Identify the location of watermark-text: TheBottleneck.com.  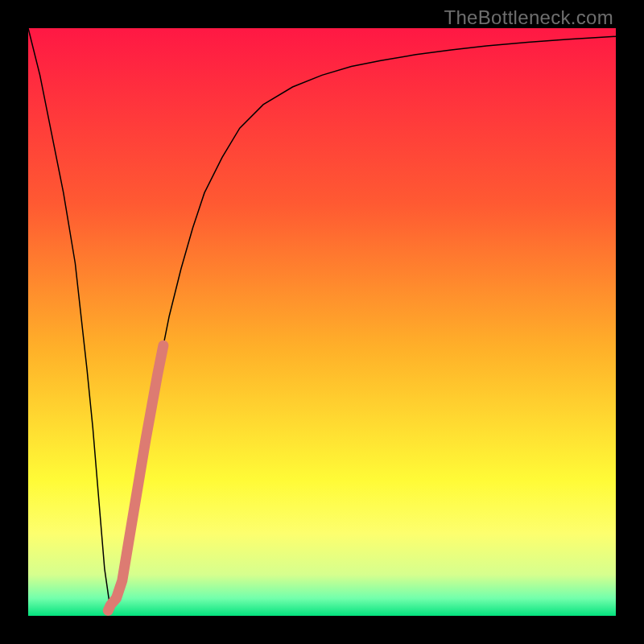
(528, 18).